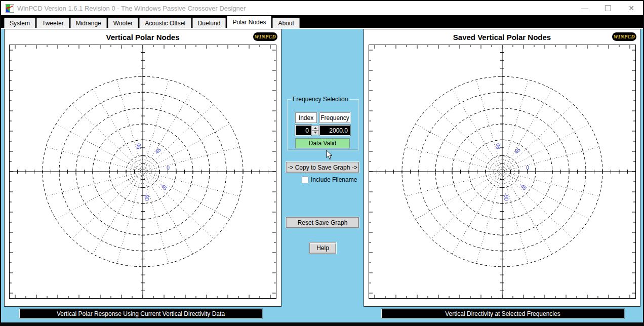 The height and width of the screenshot is (326, 644). I want to click on tab-tweeter: Tweeter, so click(53, 23).